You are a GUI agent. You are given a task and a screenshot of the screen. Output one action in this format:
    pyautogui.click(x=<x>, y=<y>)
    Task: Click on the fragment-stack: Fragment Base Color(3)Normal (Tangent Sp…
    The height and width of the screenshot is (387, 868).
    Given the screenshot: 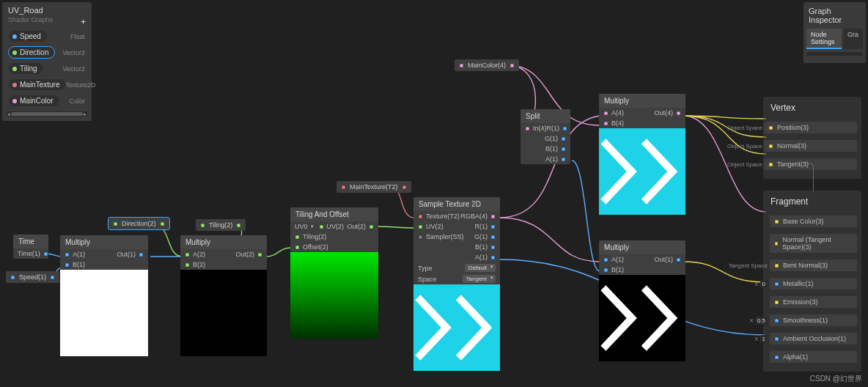 What is the action you would take?
    pyautogui.click(x=812, y=281)
    